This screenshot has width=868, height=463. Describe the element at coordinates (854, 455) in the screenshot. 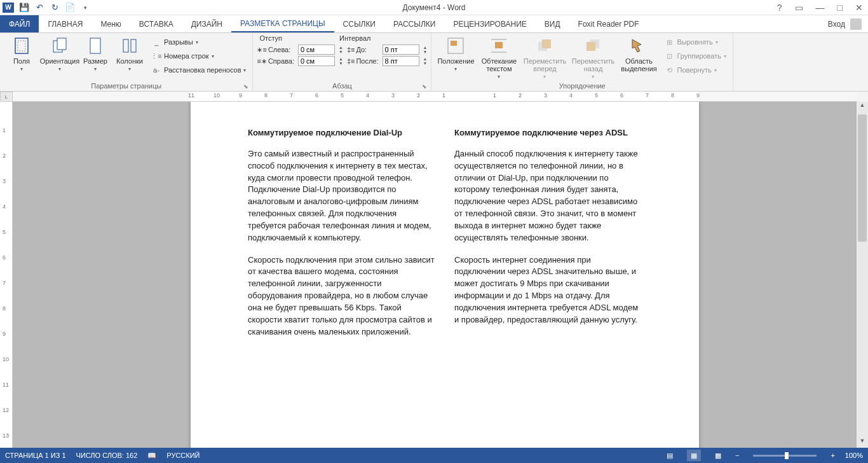

I see `zoom-level: 100%` at that location.